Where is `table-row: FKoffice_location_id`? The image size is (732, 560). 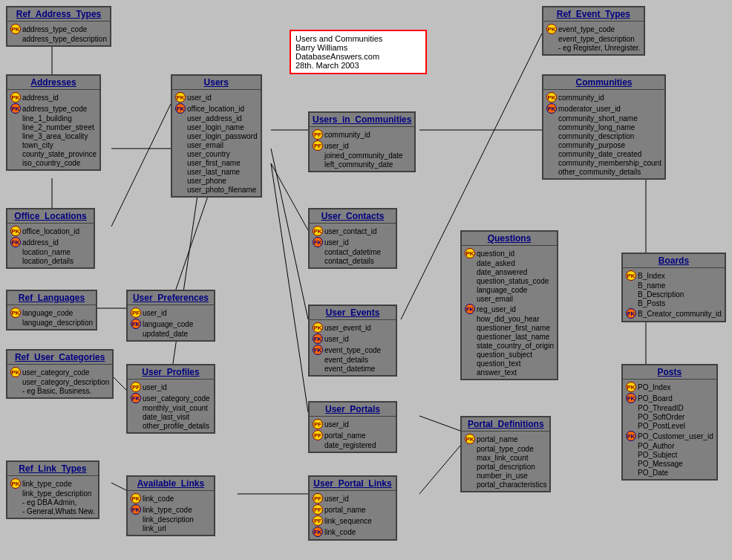
table-row: FKoffice_location_id is located at coordinates (217, 108).